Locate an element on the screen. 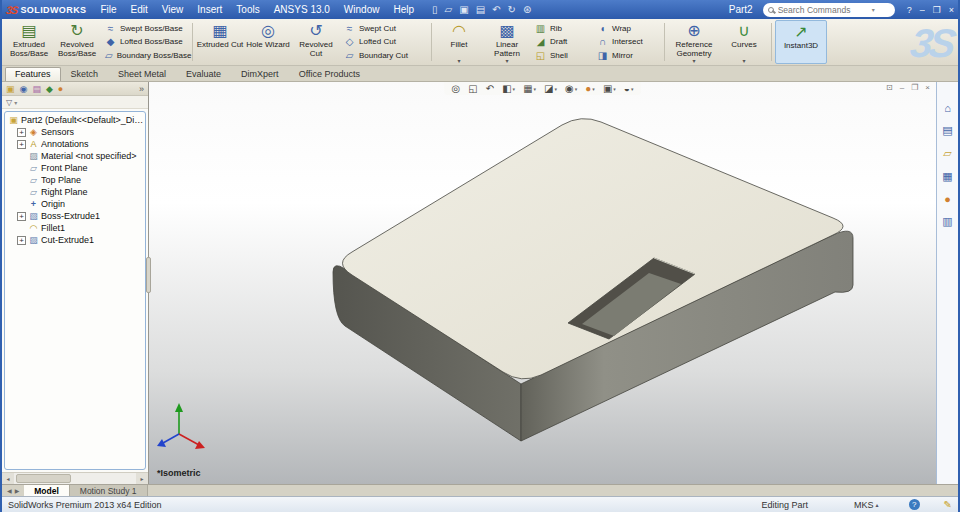 The width and height of the screenshot is (960, 512). search-commands-box: ▾ is located at coordinates (829, 10).